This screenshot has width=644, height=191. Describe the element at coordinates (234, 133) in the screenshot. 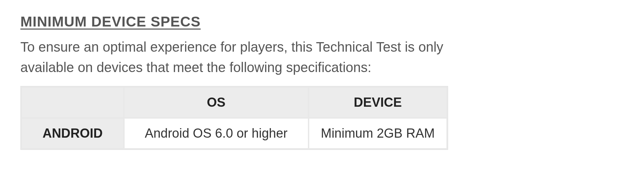

I see `table-row: ANDROID Android OS 6.0 or higher Minimum…` at that location.